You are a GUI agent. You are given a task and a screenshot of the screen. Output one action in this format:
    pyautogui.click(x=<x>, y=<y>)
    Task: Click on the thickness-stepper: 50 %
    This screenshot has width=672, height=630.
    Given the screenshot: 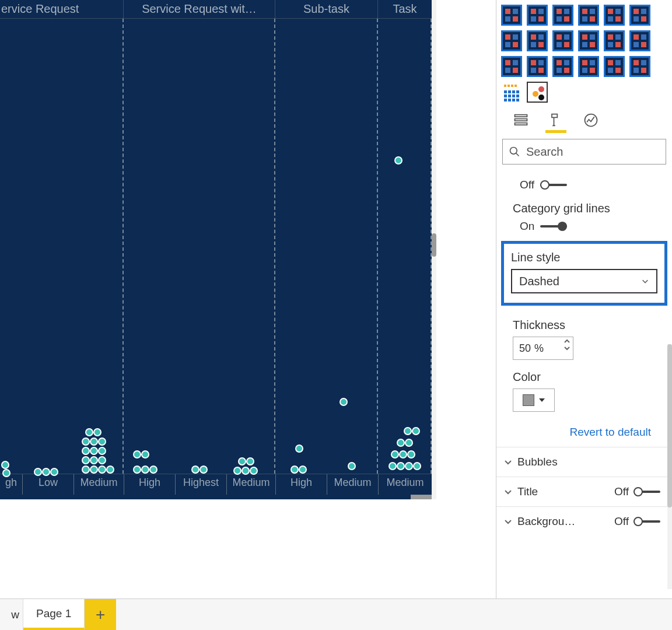 What is the action you would take?
    pyautogui.click(x=543, y=348)
    